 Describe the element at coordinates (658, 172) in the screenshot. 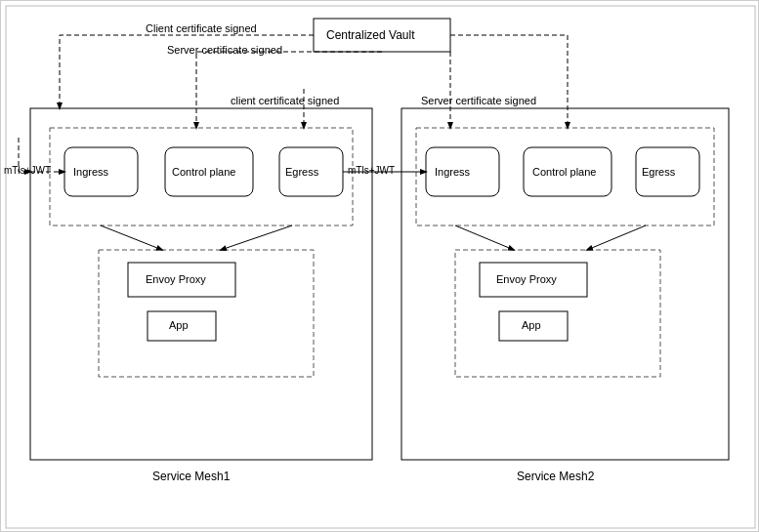

I see `mesh2-egress-label: Egress` at that location.